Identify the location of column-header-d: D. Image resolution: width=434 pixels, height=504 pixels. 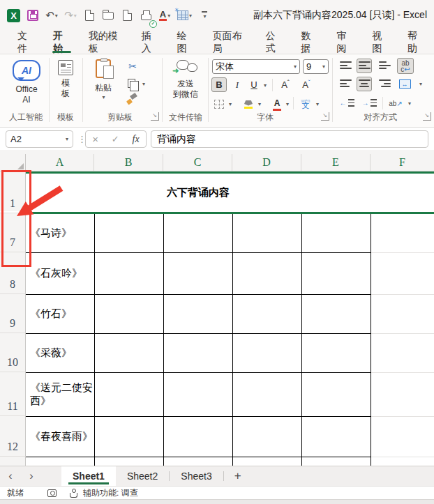
(267, 163).